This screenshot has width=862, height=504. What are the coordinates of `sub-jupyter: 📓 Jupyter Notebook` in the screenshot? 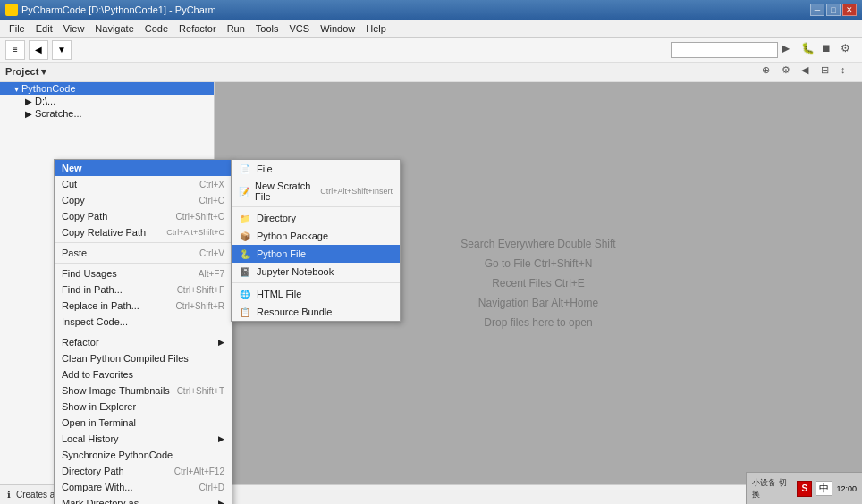 It's located at (316, 272).